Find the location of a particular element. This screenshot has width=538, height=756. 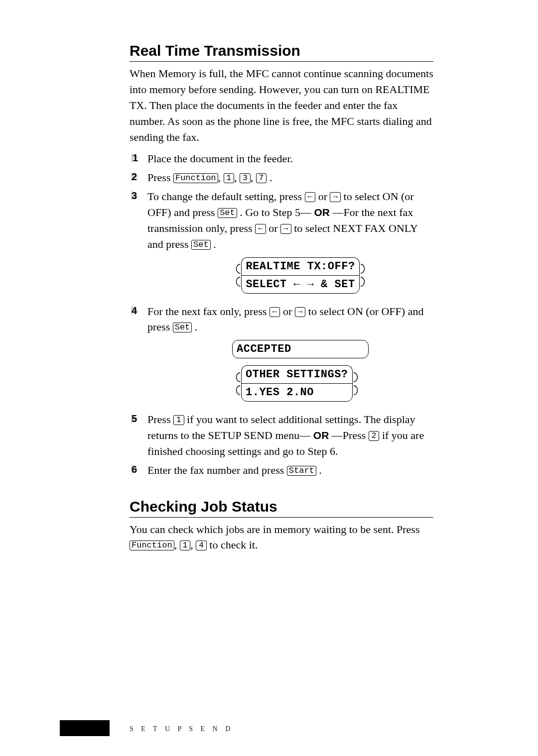

t: —Press is located at coordinates (350, 435).